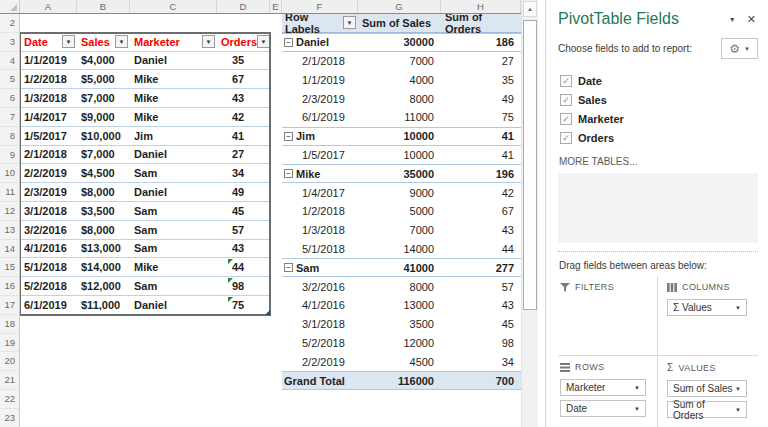 This screenshot has height=427, width=768. I want to click on row-header-22: 22, so click(10, 400).